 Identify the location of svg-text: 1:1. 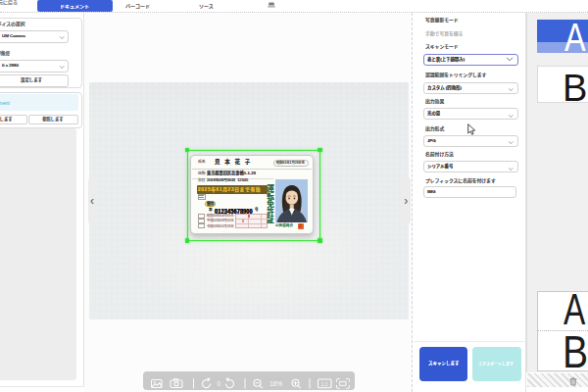
(325, 384).